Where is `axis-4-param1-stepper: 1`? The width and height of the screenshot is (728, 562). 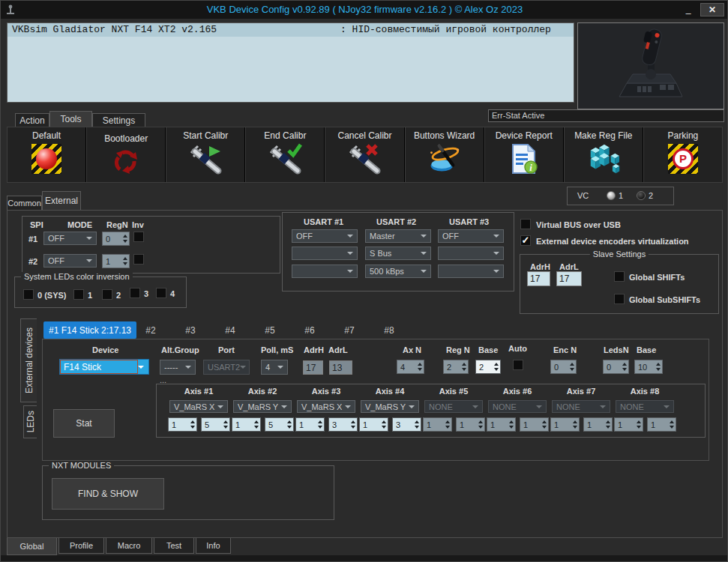 axis-4-param1-stepper: 1 is located at coordinates (373, 424).